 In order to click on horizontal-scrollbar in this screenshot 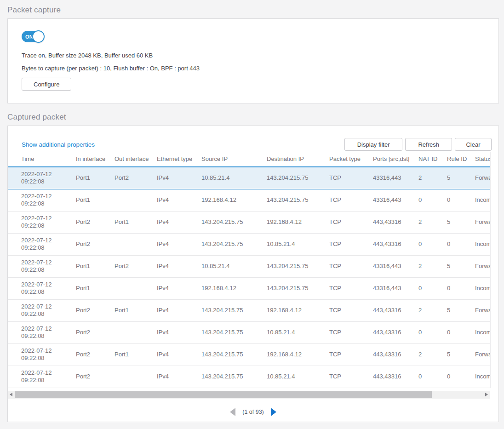, I will do `click(249, 395)`.